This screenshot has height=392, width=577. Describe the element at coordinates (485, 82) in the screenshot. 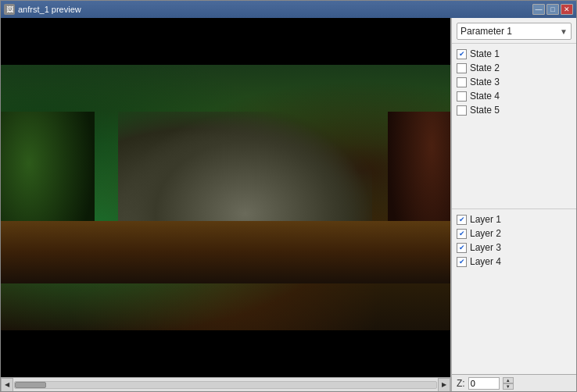

I see `state-3-label: State 3` at that location.